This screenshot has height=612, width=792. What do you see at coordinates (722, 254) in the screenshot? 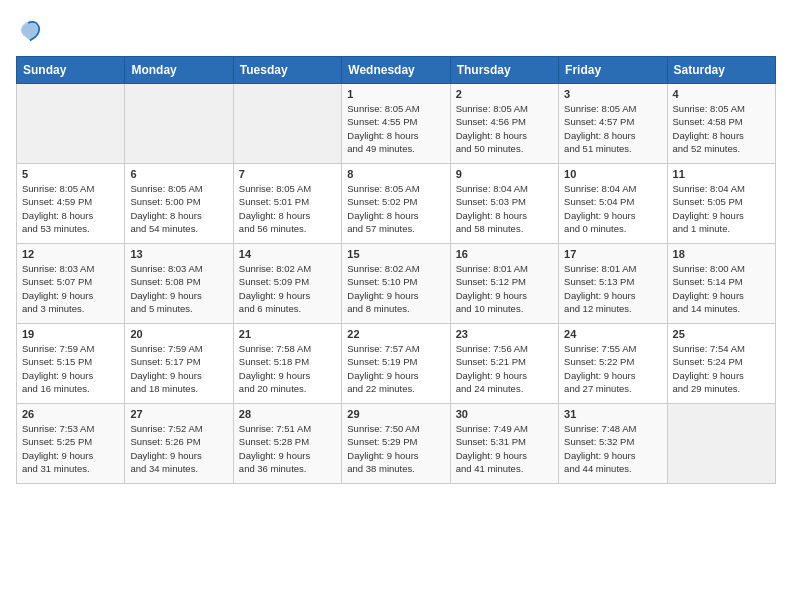
I see `day-number: 18` at bounding box center [722, 254].